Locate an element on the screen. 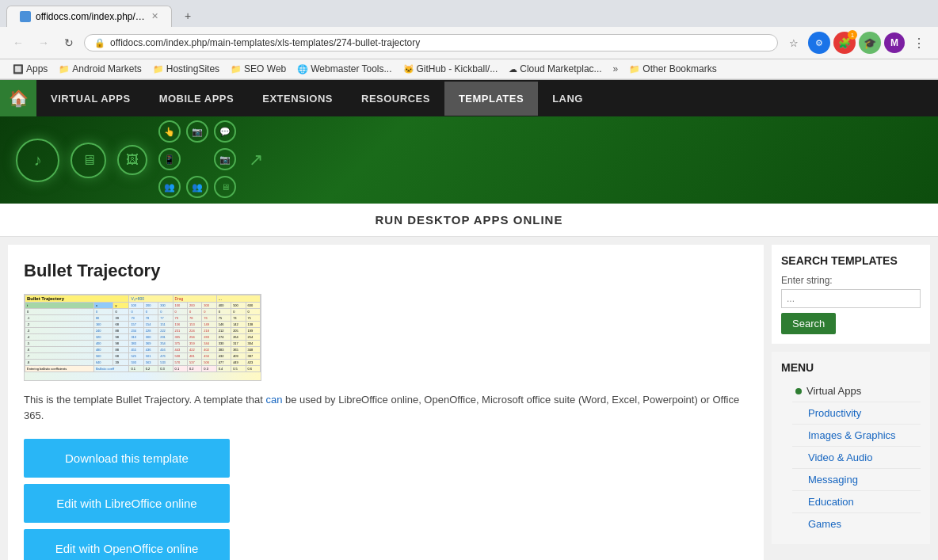  bookmark-other: 📁 Other Bookmarks is located at coordinates (673, 69).